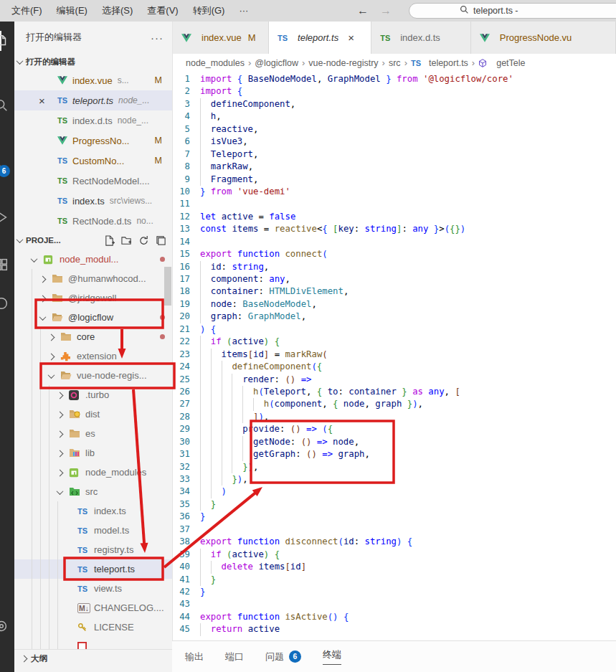 The image size is (616, 672). Describe the element at coordinates (440, 63) in the screenshot. I see `breadcrumb-item-teleport.ts: TSteleport.ts` at that location.